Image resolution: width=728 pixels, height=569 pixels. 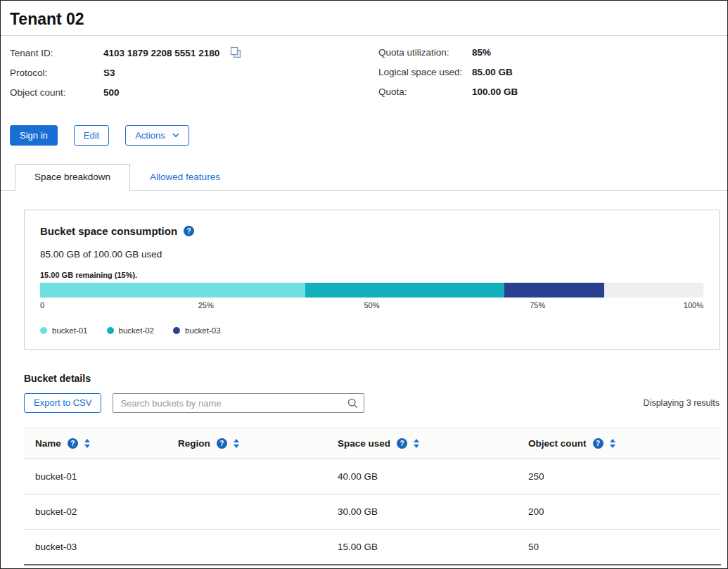 I want to click on summary-left-column: Tenant ID: 4103 1879 2208 5551 2180 Prot…, so click(x=194, y=76).